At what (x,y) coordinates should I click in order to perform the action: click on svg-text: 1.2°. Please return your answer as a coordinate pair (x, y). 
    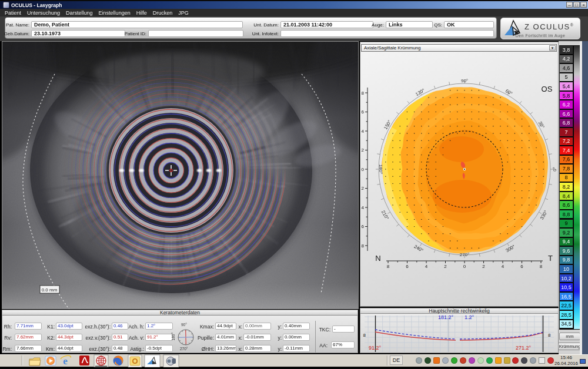
    Looking at the image, I should click on (469, 317).